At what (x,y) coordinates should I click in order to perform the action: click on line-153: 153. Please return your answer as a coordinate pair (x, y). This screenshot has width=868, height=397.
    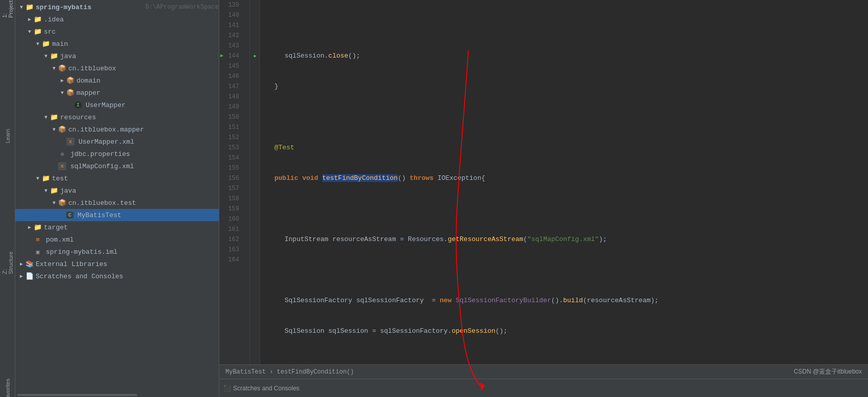
    Looking at the image, I should click on (232, 148).